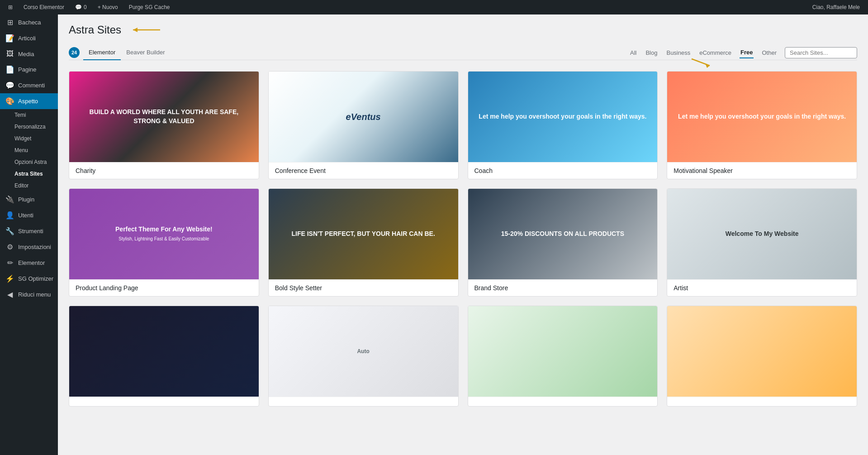  Describe the element at coordinates (36, 279) in the screenshot. I see `sidebar-item-label: SG Optimizer` at that location.